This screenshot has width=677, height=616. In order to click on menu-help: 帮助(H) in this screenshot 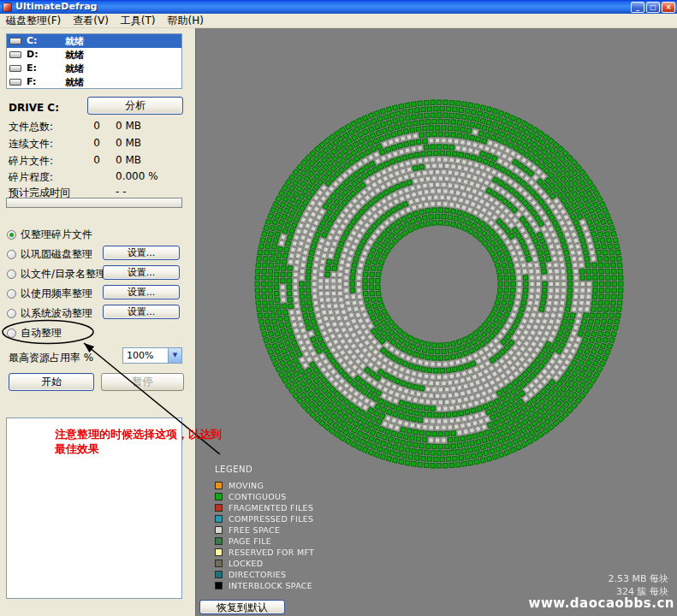, I will do `click(186, 21)`.